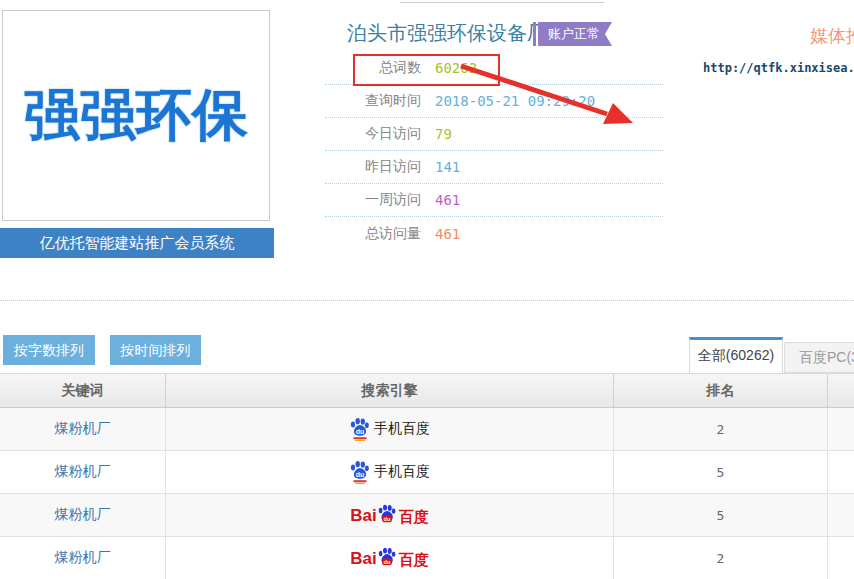  I want to click on company-logo: 强强环保, so click(136, 116).